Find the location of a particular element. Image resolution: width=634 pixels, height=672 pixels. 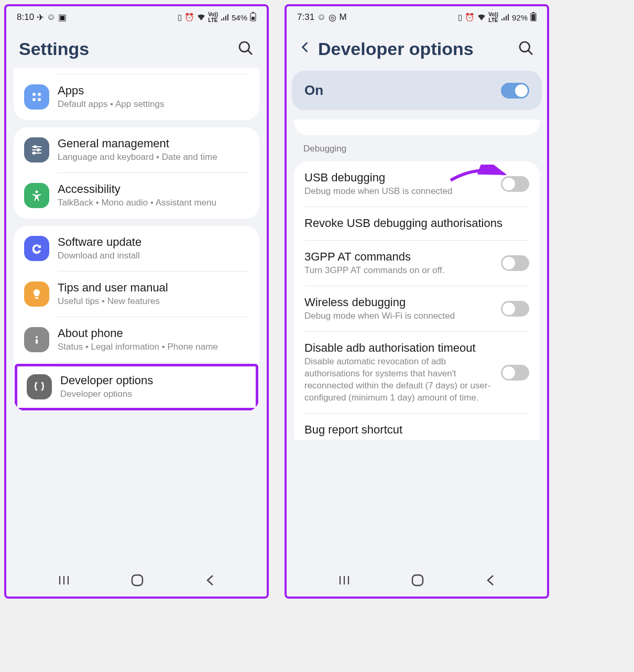

list-item-accessibility: Accessibility TalkBack • Mono audio • As… is located at coordinates (136, 196).